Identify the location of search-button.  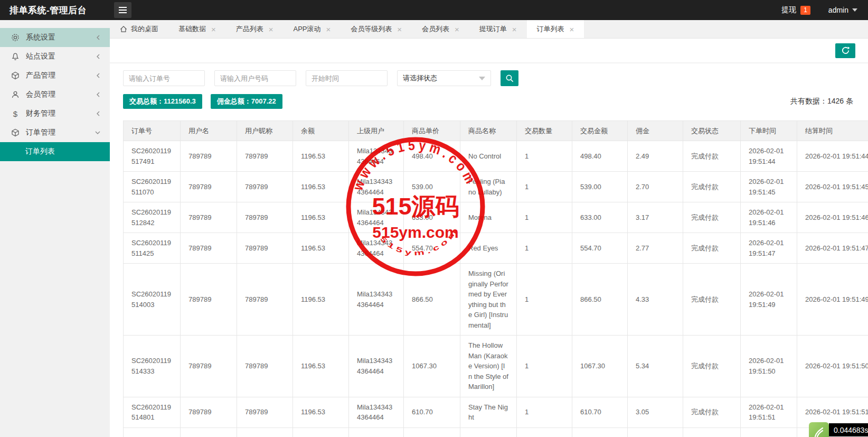
(510, 78).